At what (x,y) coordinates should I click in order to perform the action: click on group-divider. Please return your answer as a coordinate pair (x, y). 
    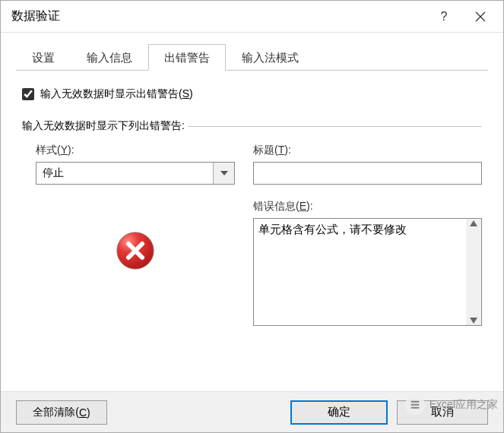
    Looking at the image, I should click on (334, 126).